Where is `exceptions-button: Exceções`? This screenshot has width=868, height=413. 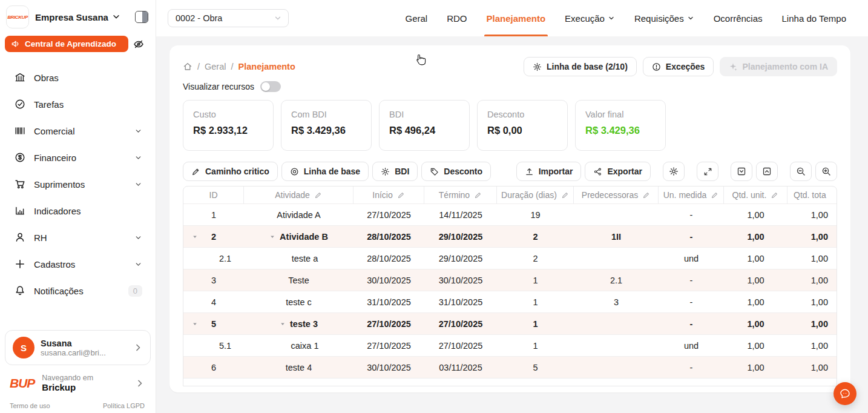
exceptions-button: Exceções is located at coordinates (679, 67).